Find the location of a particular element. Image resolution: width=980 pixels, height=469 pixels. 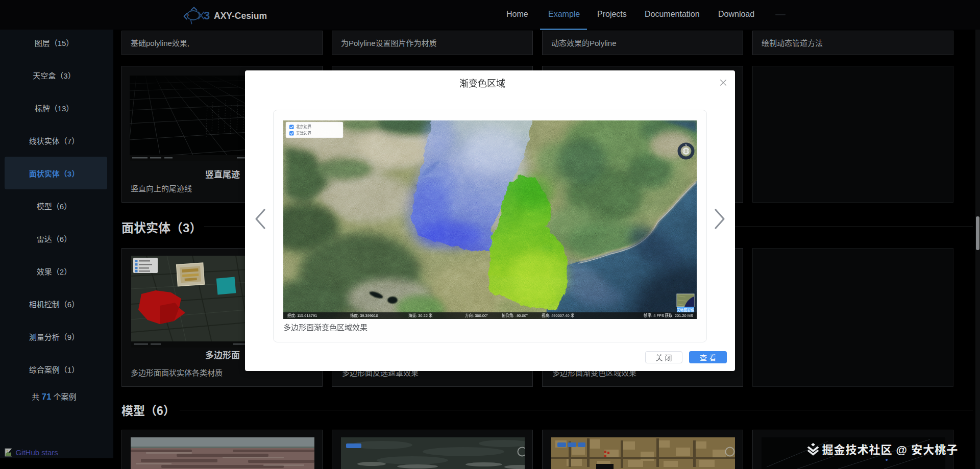

svg-text: 帧率: 4 FPS is located at coordinates (654, 315).